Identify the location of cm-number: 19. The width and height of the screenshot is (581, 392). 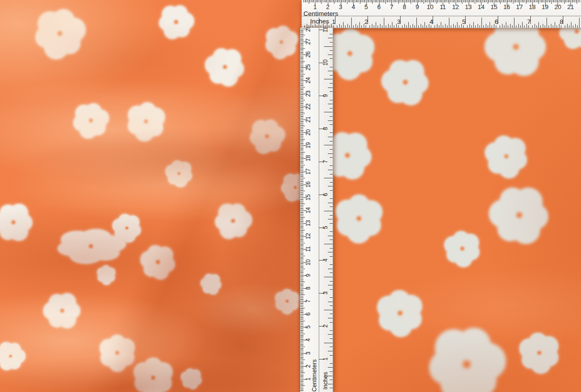
(308, 145).